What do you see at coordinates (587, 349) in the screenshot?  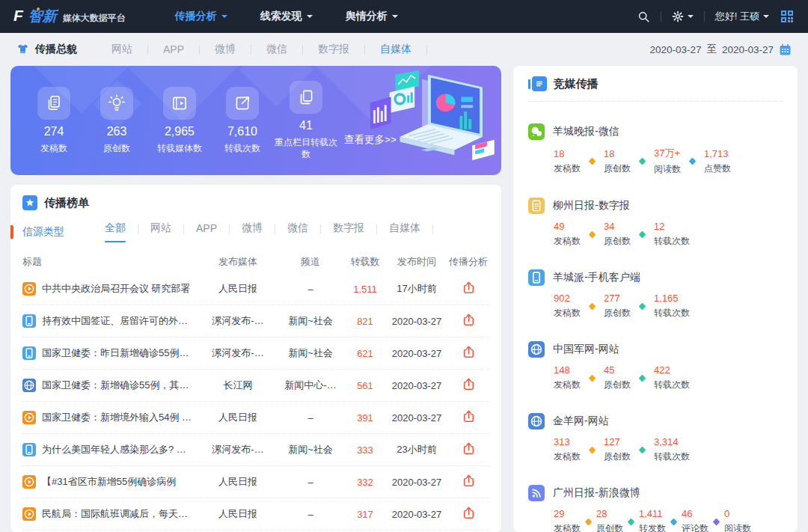 I see `competitor-name: 中国军网-网站` at bounding box center [587, 349].